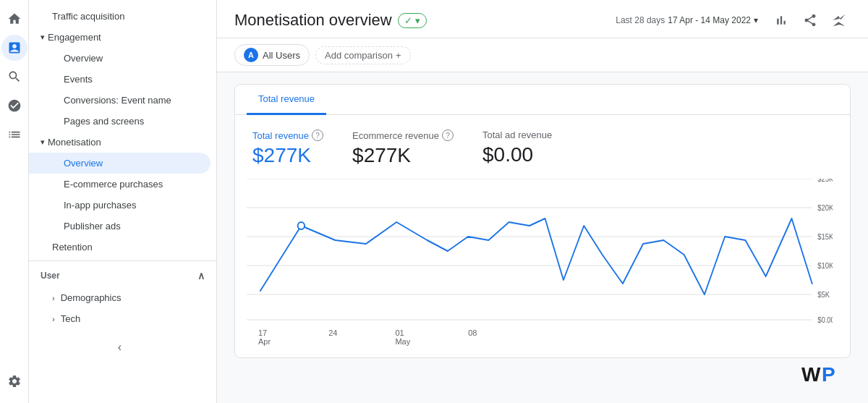 This screenshot has height=403, width=868. What do you see at coordinates (812, 375) in the screenshot?
I see `svg-text: W` at bounding box center [812, 375].